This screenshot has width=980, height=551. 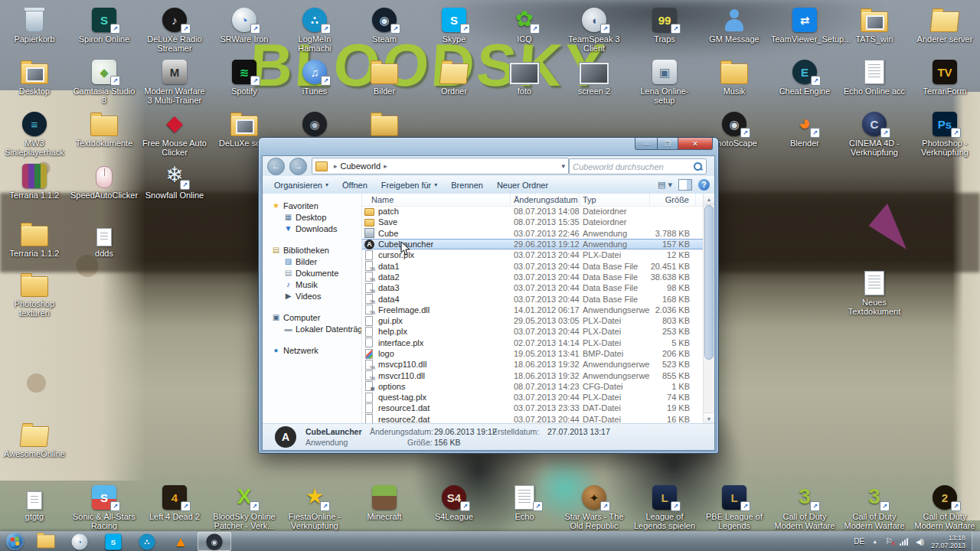 What do you see at coordinates (34, 439) in the screenshot?
I see `desktop-icon-awesome-online-folder: AwesomeOnline` at bounding box center [34, 439].